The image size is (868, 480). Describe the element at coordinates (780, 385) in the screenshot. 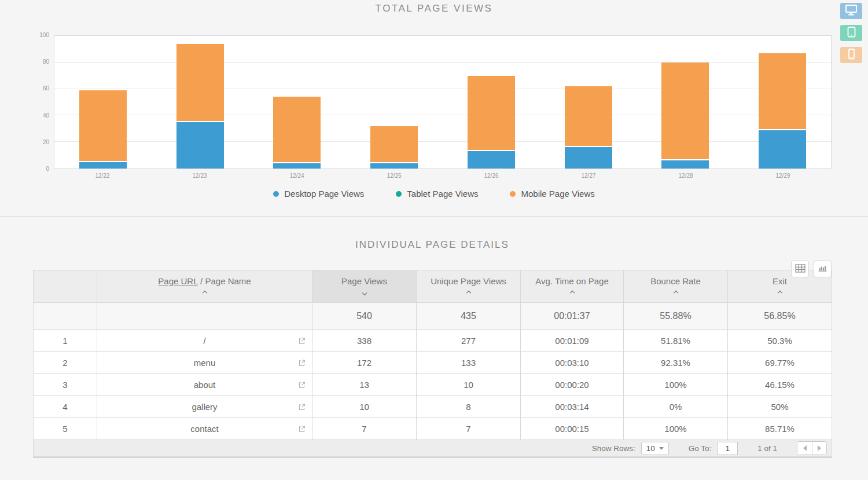

I see `metric-value: 46.15%` at that location.